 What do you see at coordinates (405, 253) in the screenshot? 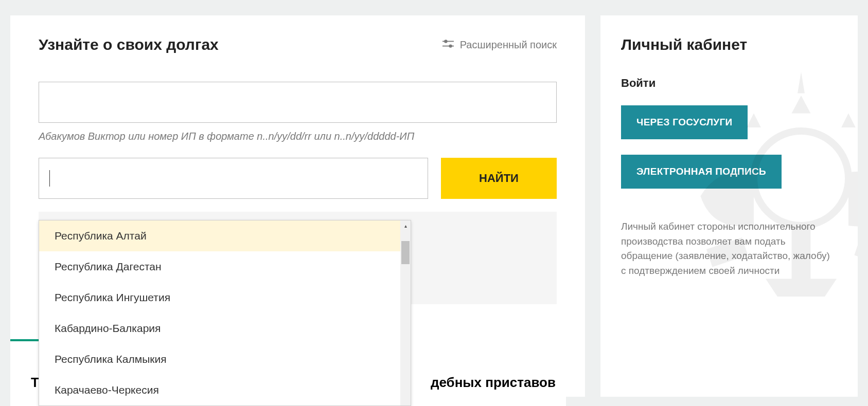
I see `scroll-thumb` at bounding box center [405, 253].